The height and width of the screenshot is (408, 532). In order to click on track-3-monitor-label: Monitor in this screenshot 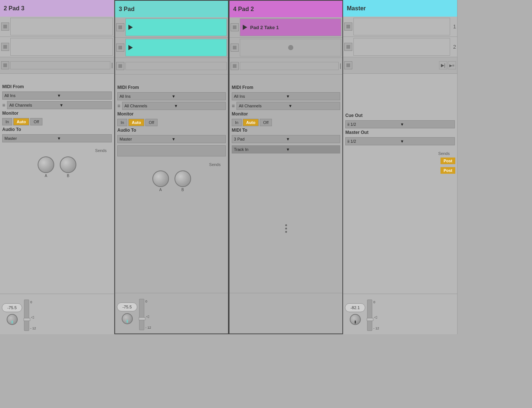, I will do `click(286, 114)`.